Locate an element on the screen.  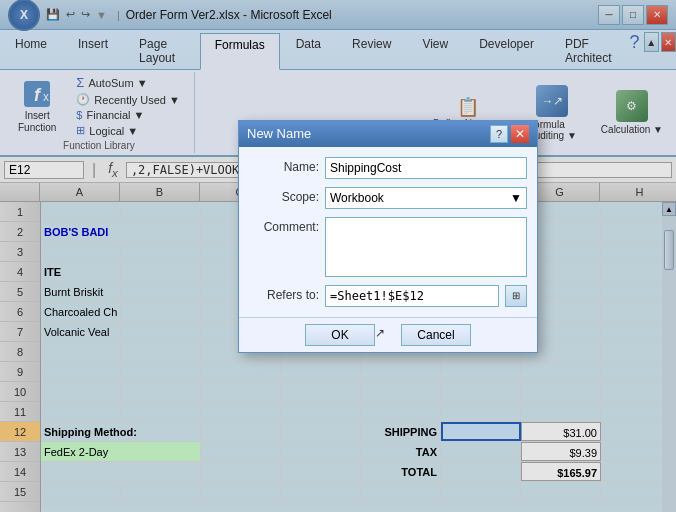
name-field-label: Name: is located at coordinates (284, 166).